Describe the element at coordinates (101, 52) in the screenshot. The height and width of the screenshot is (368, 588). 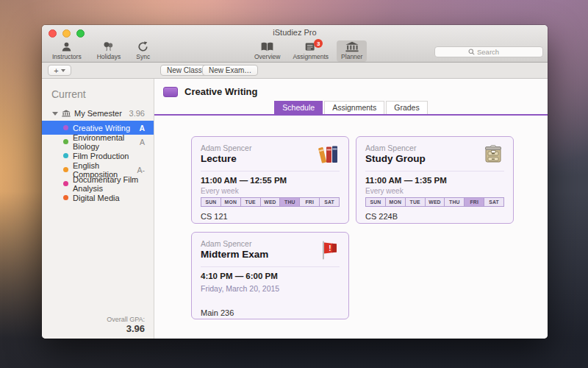
I see `toolbar-left-group: Instructors Holidays Sync` at that location.